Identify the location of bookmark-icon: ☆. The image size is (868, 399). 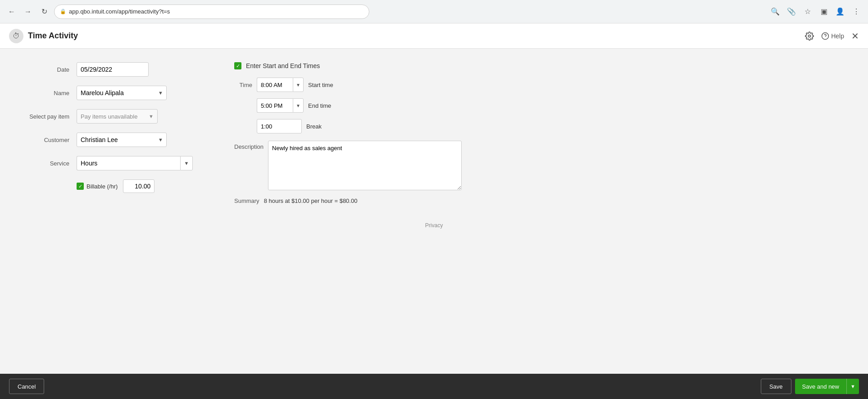
(808, 12).